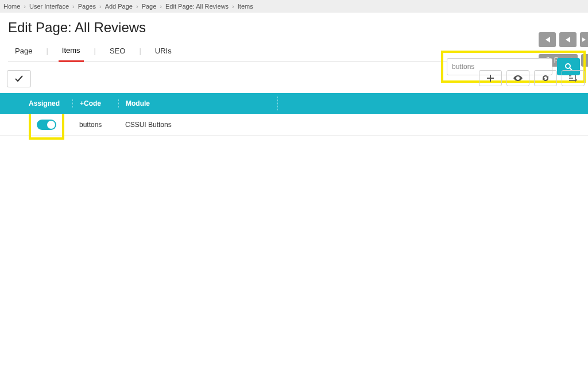 The height and width of the screenshot is (392, 588). I want to click on check-icon, so click(19, 79).